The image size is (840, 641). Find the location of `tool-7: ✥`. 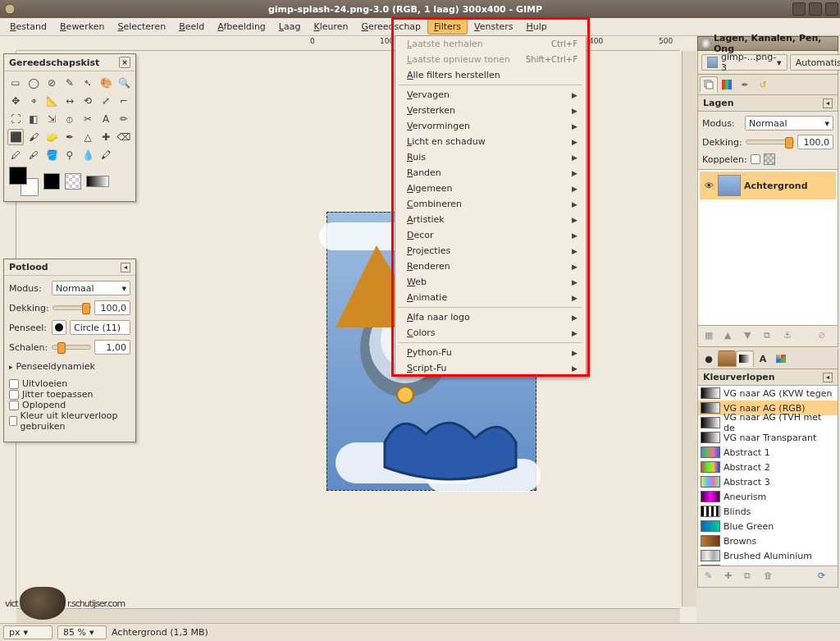

tool-7: ✥ is located at coordinates (16, 101).